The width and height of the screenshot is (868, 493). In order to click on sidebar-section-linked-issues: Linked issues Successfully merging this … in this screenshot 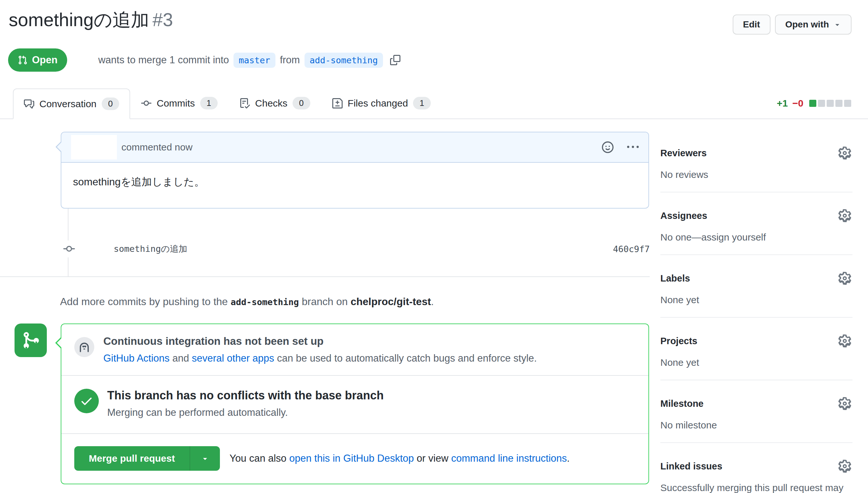, I will do `click(757, 476)`.